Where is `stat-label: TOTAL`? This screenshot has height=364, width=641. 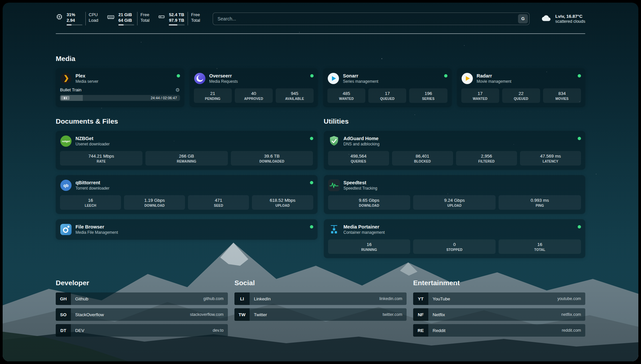
stat-label: TOTAL is located at coordinates (540, 250).